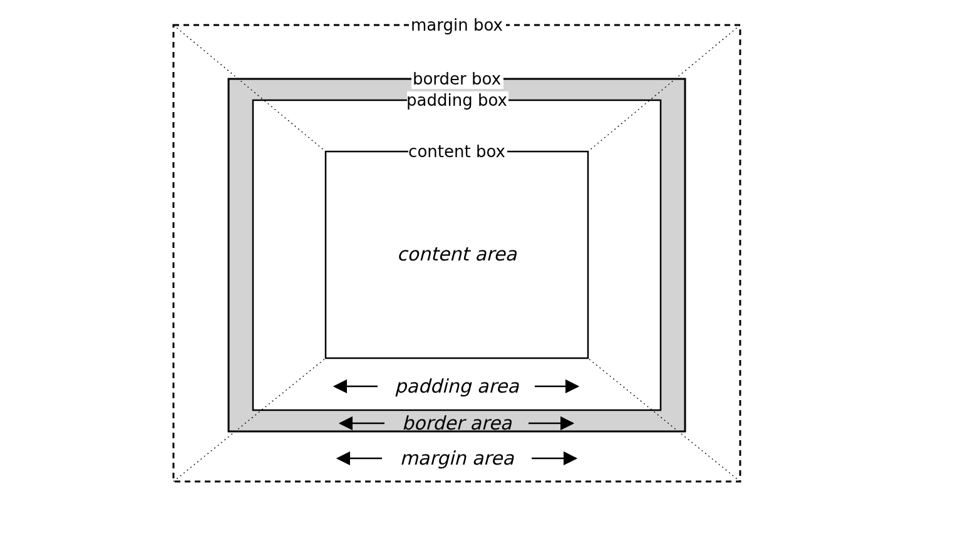 The width and height of the screenshot is (980, 551). Describe the element at coordinates (457, 458) in the screenshot. I see `margin-area-row: margin area` at that location.